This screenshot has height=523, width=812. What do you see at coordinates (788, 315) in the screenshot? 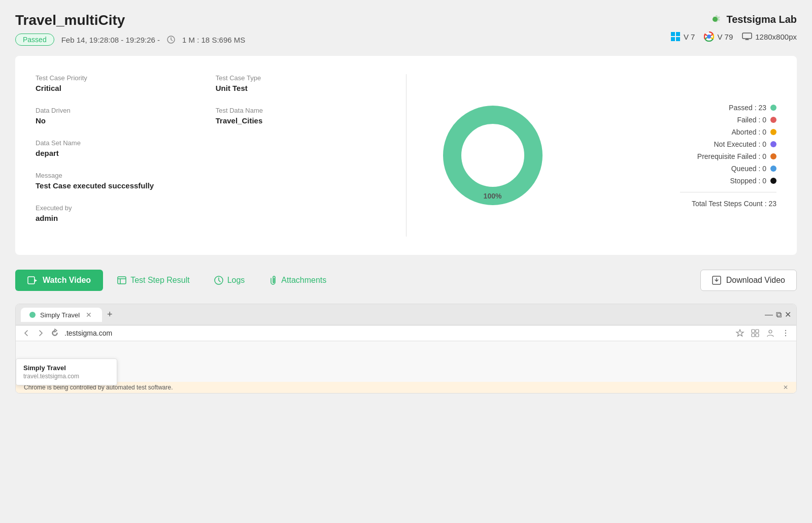
I see `close-window-button: ✕` at bounding box center [788, 315].